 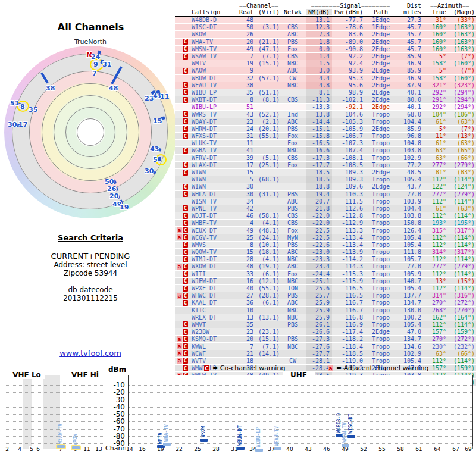 I want to click on polar-channel-label: 5, so click(x=155, y=159).